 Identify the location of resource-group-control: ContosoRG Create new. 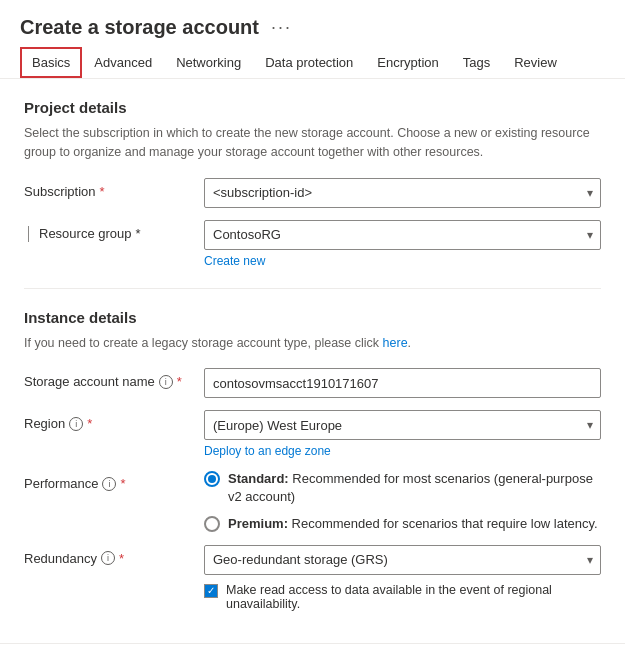
(402, 244).